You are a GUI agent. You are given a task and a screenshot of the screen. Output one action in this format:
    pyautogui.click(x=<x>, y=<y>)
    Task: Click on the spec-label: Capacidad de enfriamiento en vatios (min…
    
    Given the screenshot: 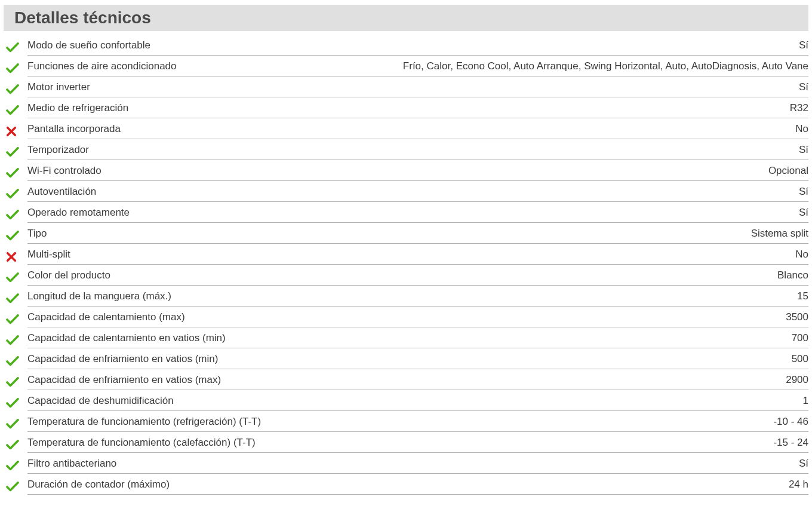 What is the action you would take?
    pyautogui.click(x=123, y=359)
    